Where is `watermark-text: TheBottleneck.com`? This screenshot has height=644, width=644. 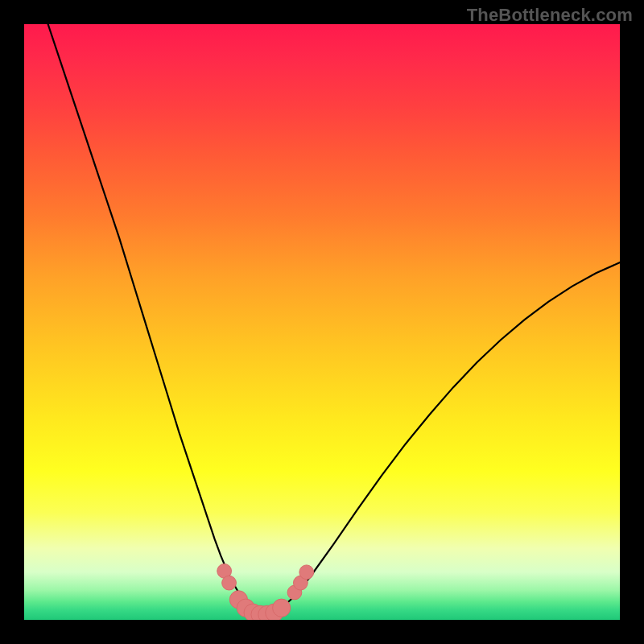
watermark-text: TheBottleneck.com is located at coordinates (550, 15).